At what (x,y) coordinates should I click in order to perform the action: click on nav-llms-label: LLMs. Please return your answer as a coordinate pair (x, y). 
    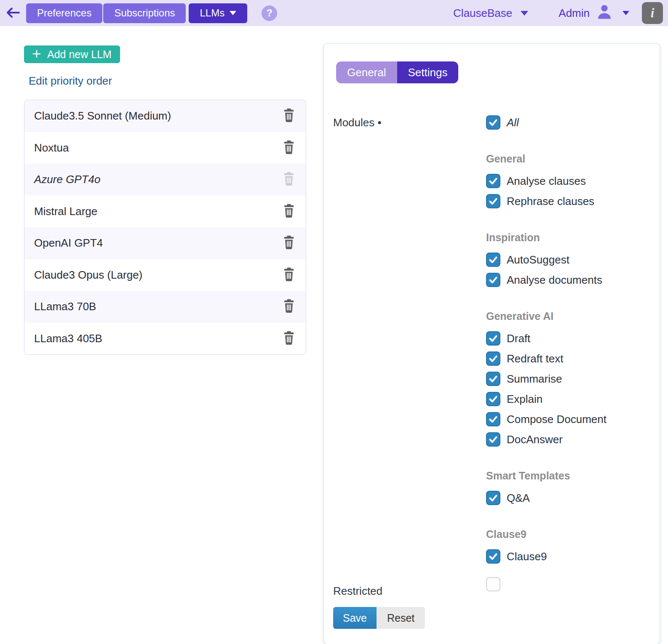
    Looking at the image, I should click on (212, 13).